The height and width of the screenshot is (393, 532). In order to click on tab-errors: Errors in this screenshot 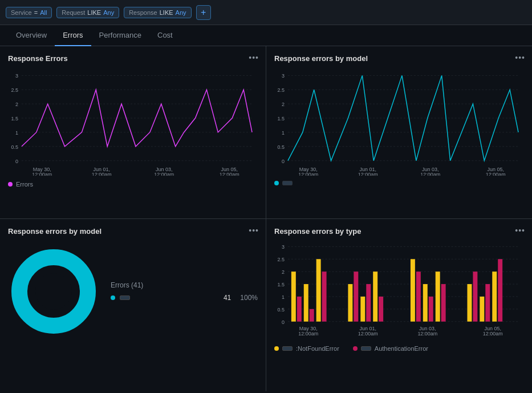, I will do `click(73, 35)`.